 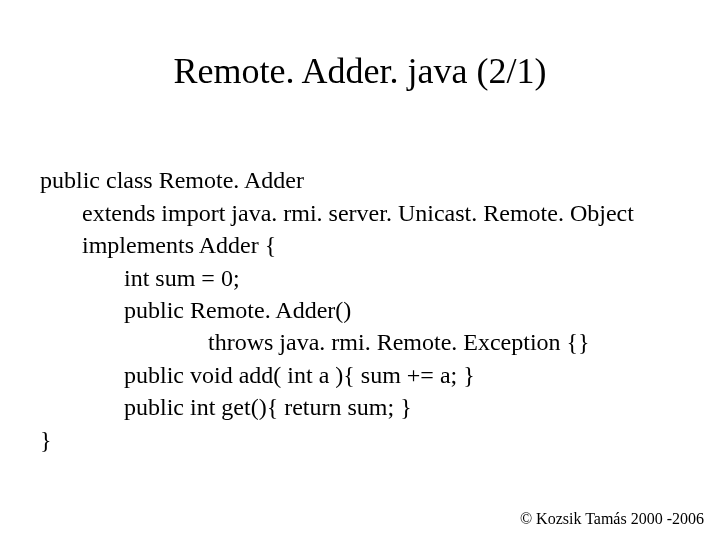 What do you see at coordinates (158, 245) in the screenshot?
I see `code-line: implements Adder {` at bounding box center [158, 245].